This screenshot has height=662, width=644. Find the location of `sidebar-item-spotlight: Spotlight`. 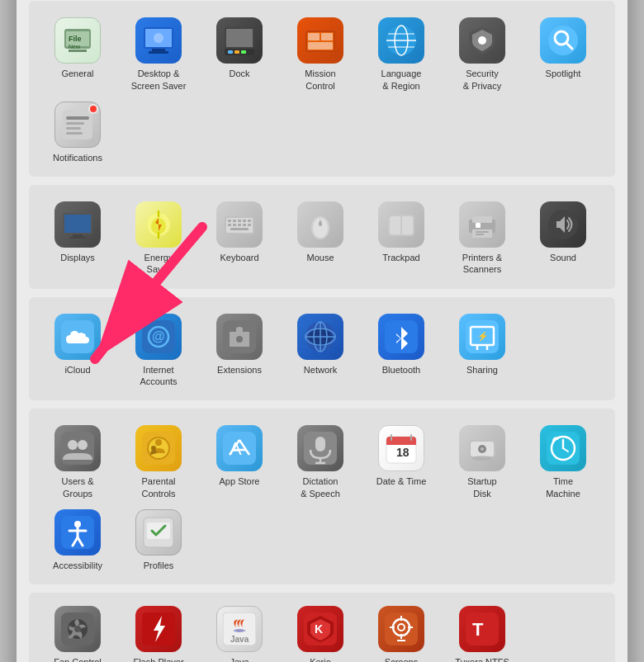

sidebar-item-spotlight: Spotlight is located at coordinates (563, 54).